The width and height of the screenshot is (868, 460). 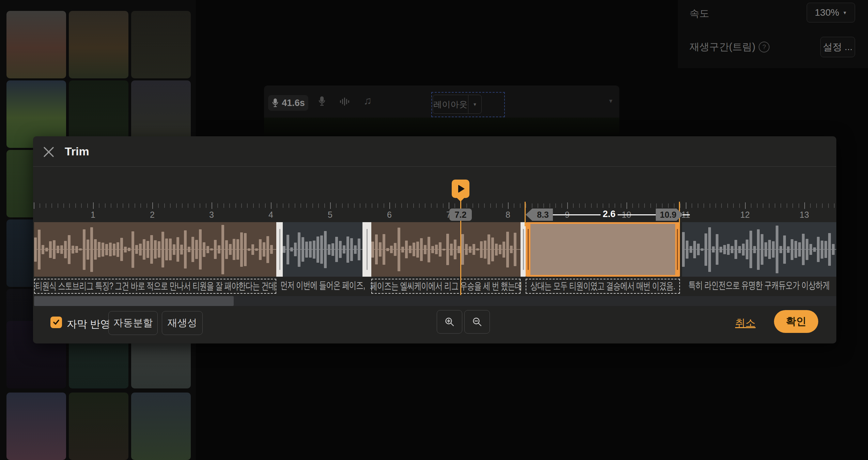 I want to click on subtitle-sync-label: 자막 반영, so click(x=89, y=324).